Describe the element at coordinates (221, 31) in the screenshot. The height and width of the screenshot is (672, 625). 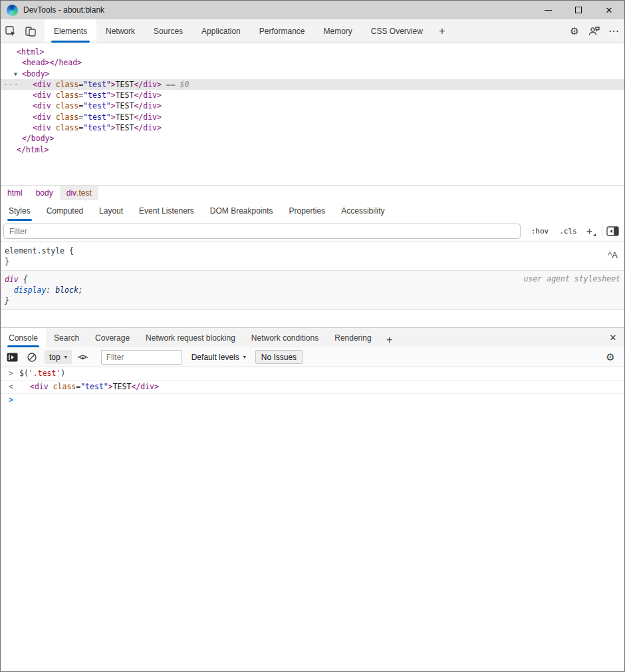
I see `tab-application: Application` at that location.